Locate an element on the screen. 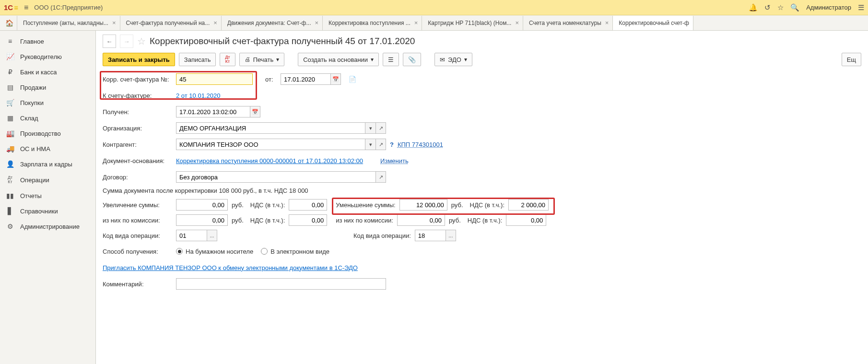  decrease-vat-input is located at coordinates (528, 205).